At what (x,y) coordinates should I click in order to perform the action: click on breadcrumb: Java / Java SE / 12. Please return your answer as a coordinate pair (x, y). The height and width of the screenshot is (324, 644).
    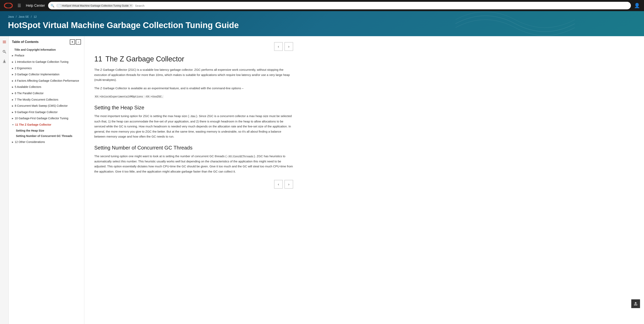
    Looking at the image, I should click on (322, 16).